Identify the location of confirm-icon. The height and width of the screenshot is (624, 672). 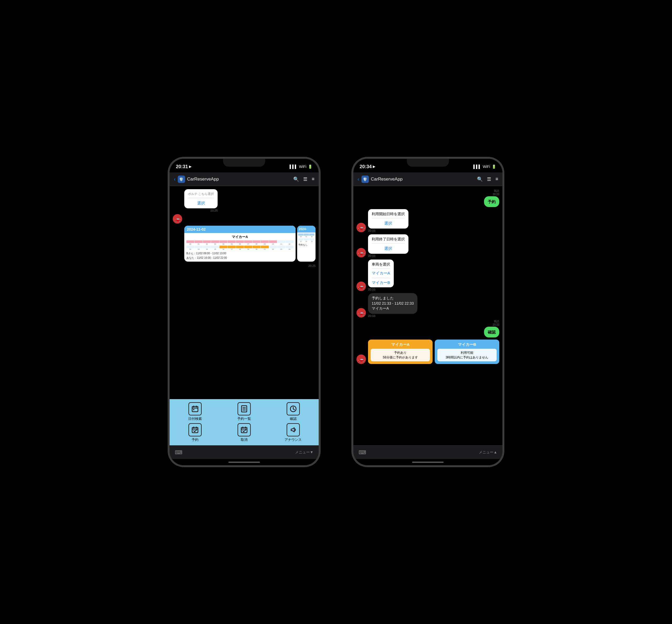
(293, 409).